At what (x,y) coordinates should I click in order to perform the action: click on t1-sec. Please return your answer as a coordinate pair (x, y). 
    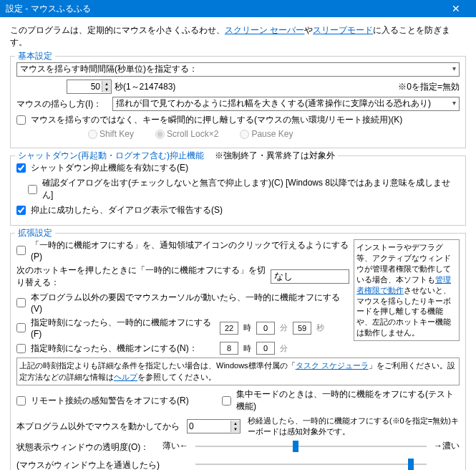
    Looking at the image, I should click on (302, 328).